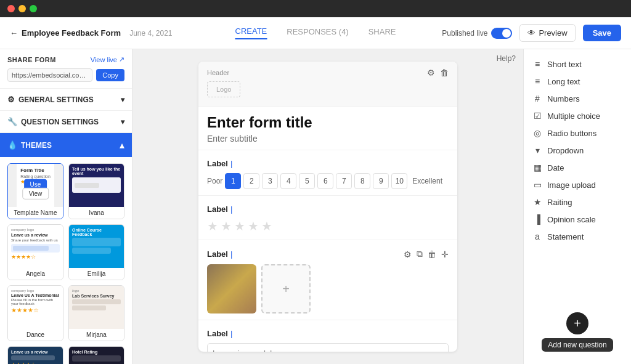  I want to click on star-4: ★, so click(253, 226).